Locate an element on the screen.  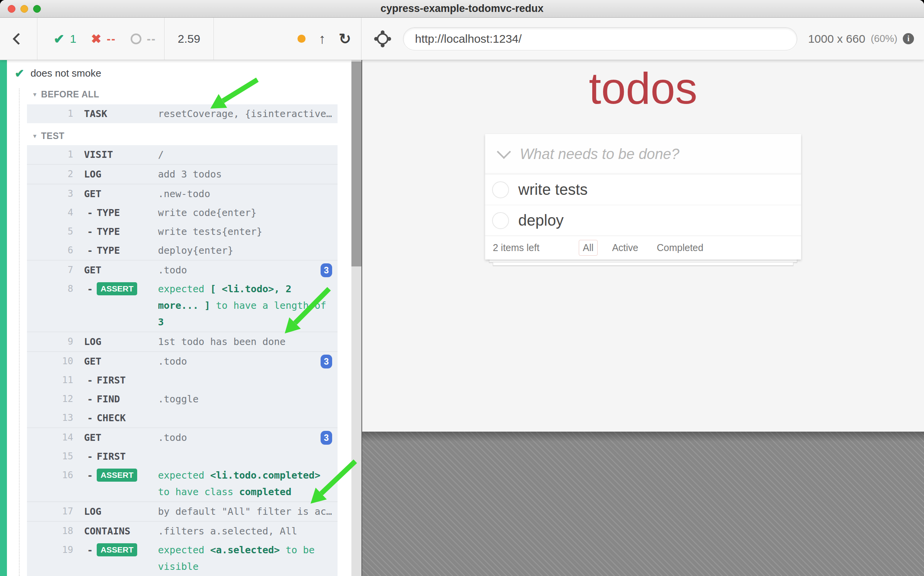
command-number: 18 is located at coordinates (50, 531).